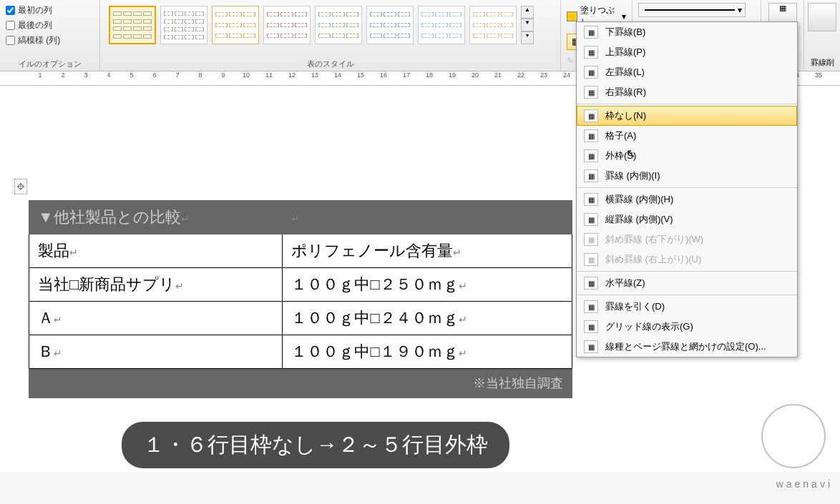 The width and height of the screenshot is (840, 504). I want to click on style-scroll: ▲ ▼ ▾, so click(527, 25).